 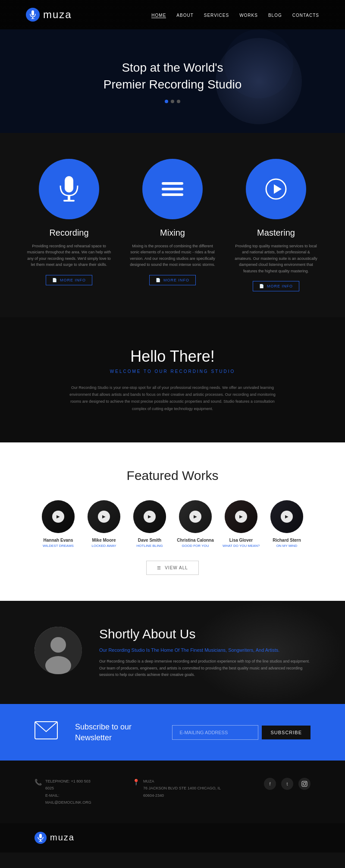 I want to click on work-name-5: Richard Stern, so click(x=287, y=540).